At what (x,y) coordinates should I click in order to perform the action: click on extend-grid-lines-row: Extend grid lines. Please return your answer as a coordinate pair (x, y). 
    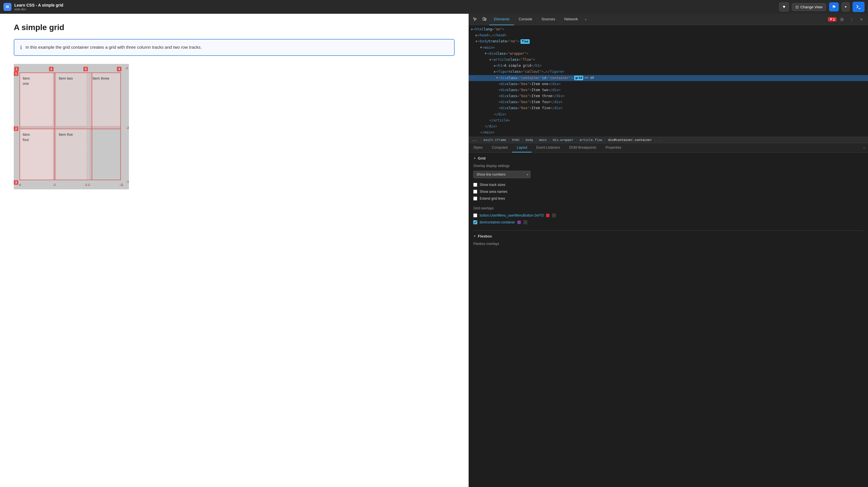
    Looking at the image, I should click on (668, 199).